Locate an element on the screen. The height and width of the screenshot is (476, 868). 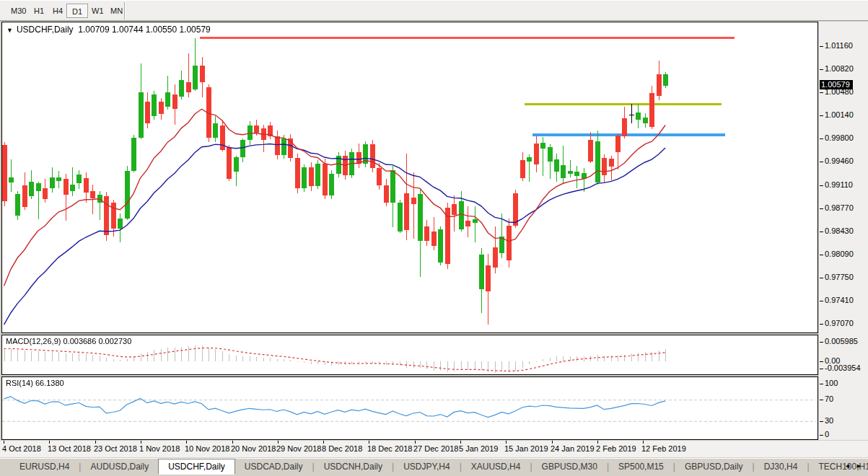
date-axis-label: 13 Oct 2018 is located at coordinates (69, 449).